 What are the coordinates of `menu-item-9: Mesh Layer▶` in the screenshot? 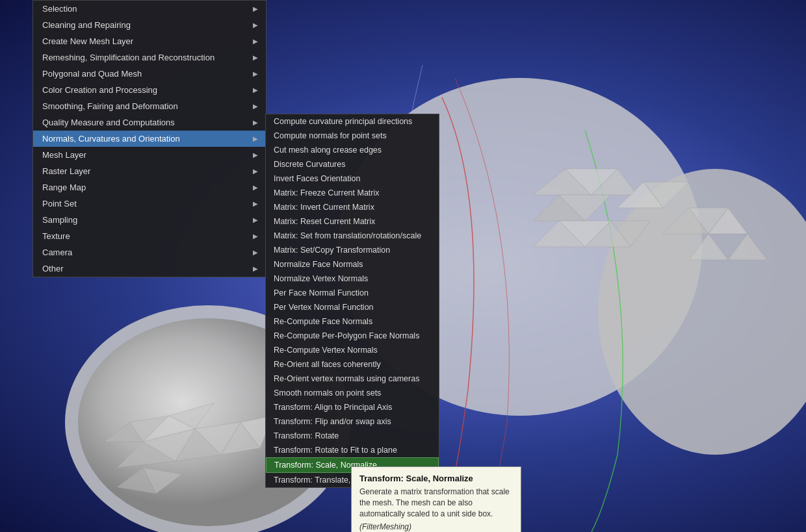 It's located at (150, 155).